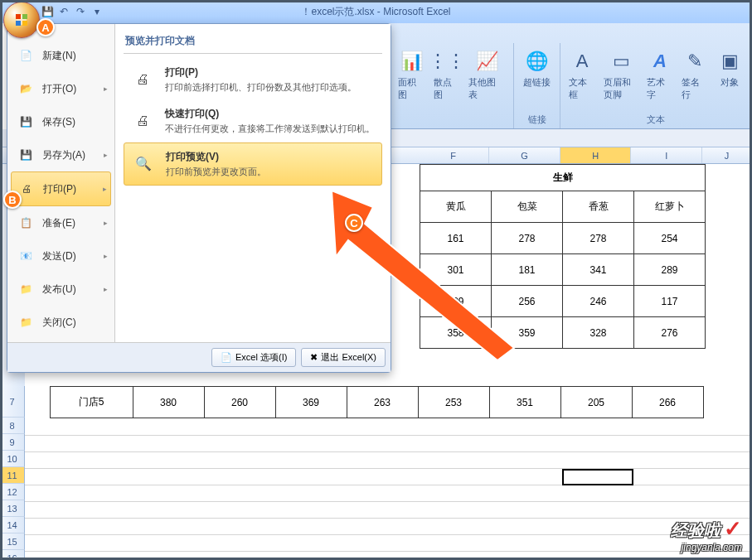  What do you see at coordinates (12, 426) in the screenshot?
I see `row-header: 8` at bounding box center [12, 426].